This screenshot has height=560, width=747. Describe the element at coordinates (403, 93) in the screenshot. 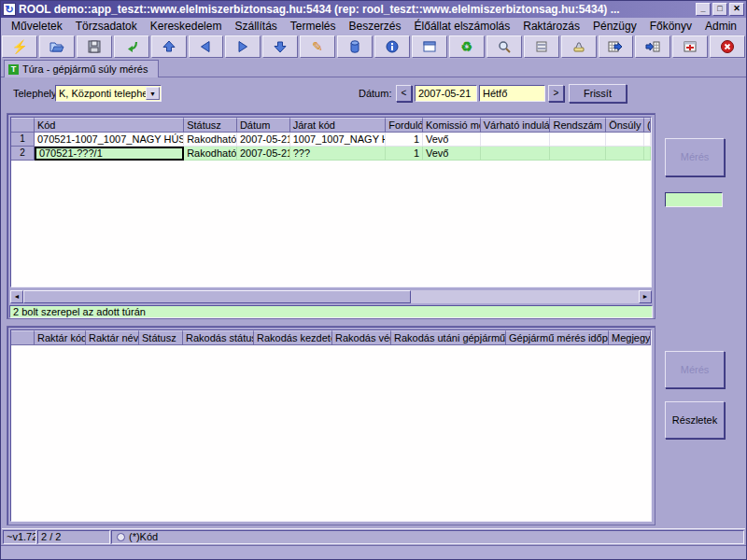

I see `date-prev-button: <` at that location.